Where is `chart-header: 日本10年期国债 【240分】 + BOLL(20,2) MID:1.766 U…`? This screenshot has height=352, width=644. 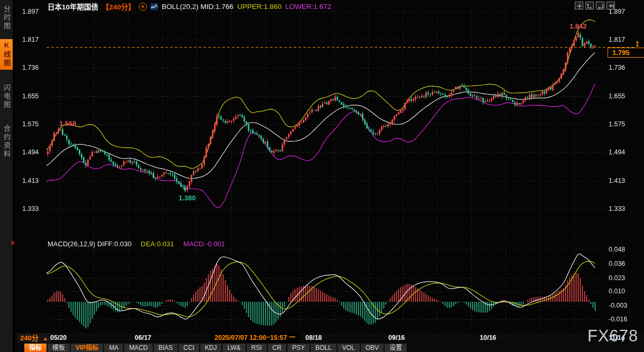 chart-header: 日本10年期国债 【240分】 + BOLL(20,2) MID:1.766 U… is located at coordinates (189, 6).